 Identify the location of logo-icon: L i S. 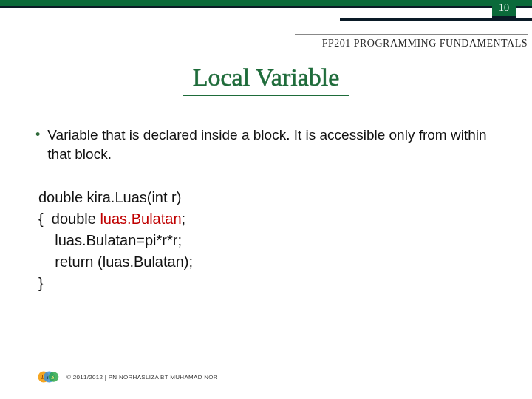
(48, 377).